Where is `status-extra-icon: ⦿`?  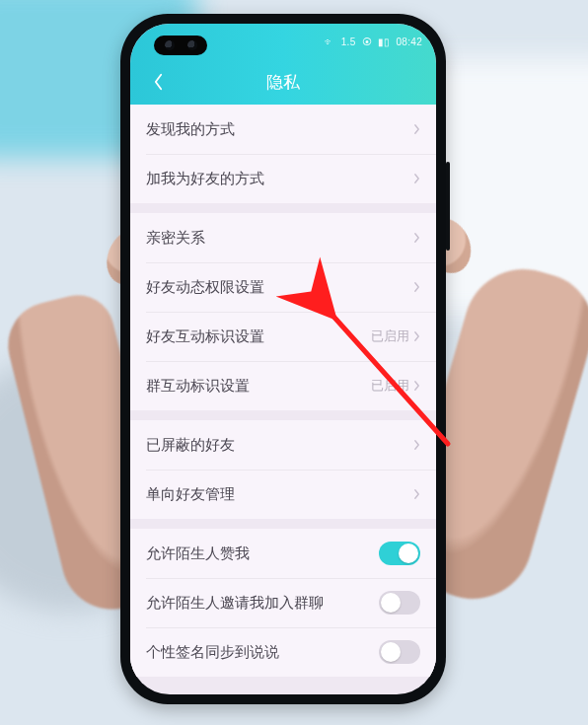
status-extra-icon: ⦿ is located at coordinates (367, 41).